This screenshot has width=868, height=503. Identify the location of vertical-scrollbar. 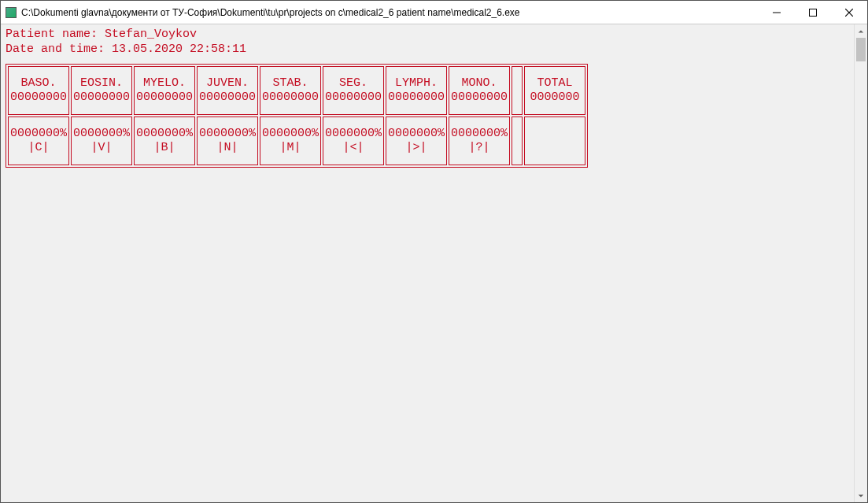
(861, 263).